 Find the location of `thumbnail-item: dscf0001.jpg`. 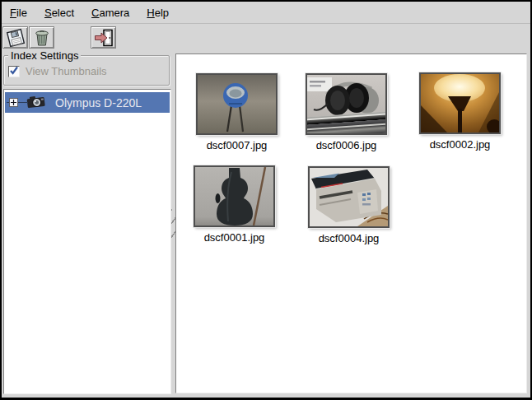

thumbnail-item: dscf0001.jpg is located at coordinates (234, 204).